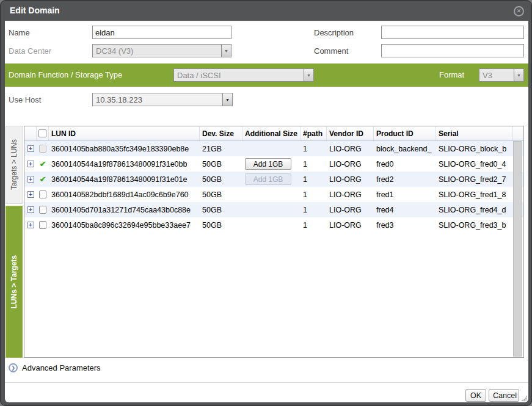  What do you see at coordinates (475, 210) in the screenshot?
I see `serial-cell: SLIO-ORG_fred4_d` at bounding box center [475, 210].